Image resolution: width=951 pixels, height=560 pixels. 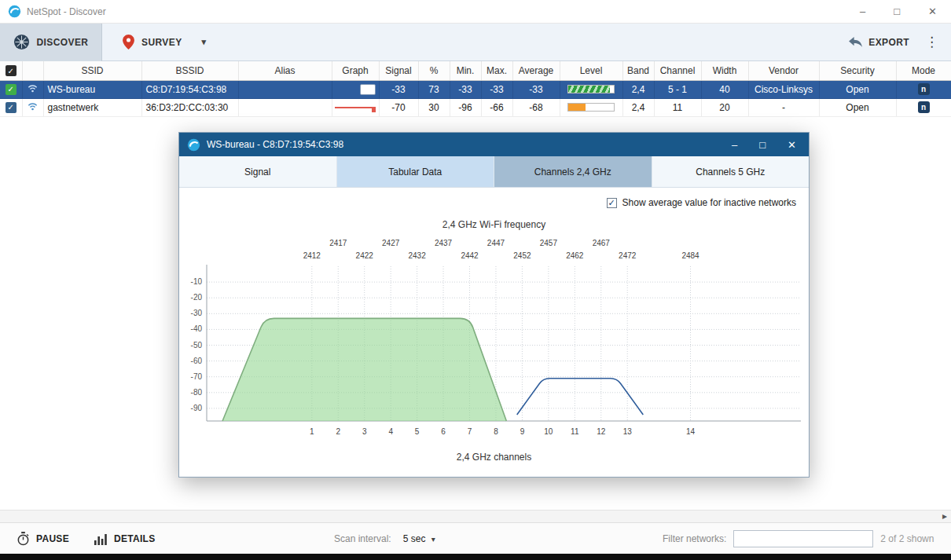 What do you see at coordinates (204, 42) in the screenshot?
I see `survey-caret-icon: ▾` at bounding box center [204, 42].